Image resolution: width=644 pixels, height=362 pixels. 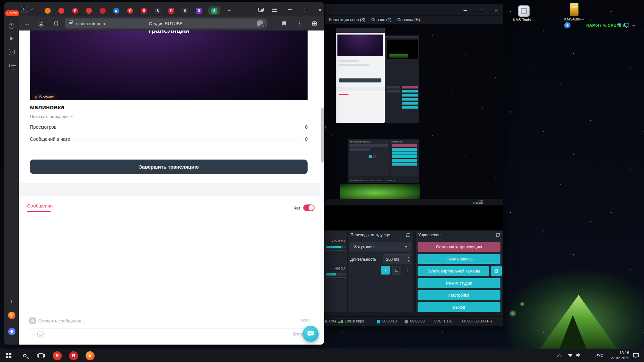 What do you see at coordinates (402, 37) in the screenshot?
I see `mini-obs-titlebar` at bounding box center [402, 37].